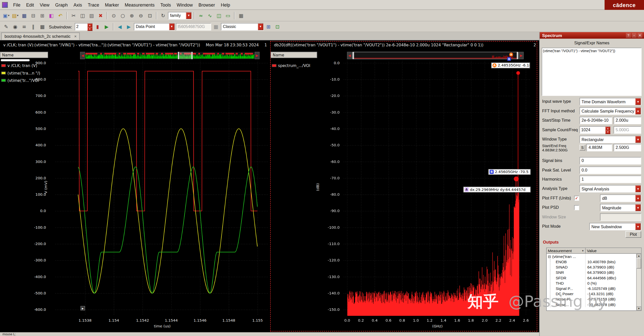  What do you see at coordinates (610, 111) in the screenshot?
I see `fft-input-method-select: Calculate Sample Frequency ▼` at bounding box center [610, 111].